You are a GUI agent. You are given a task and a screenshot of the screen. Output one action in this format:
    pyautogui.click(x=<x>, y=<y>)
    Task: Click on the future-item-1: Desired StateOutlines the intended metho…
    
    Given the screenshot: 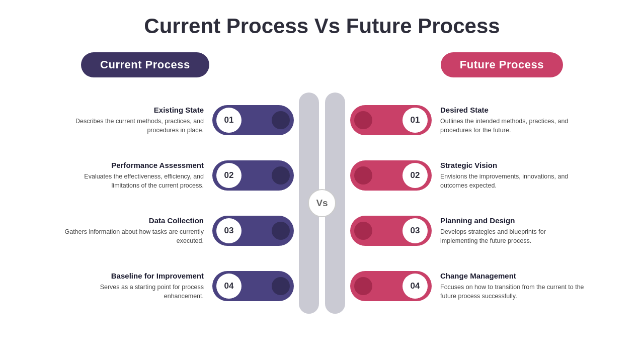 What is the action you would take?
    pyautogui.click(x=509, y=120)
    